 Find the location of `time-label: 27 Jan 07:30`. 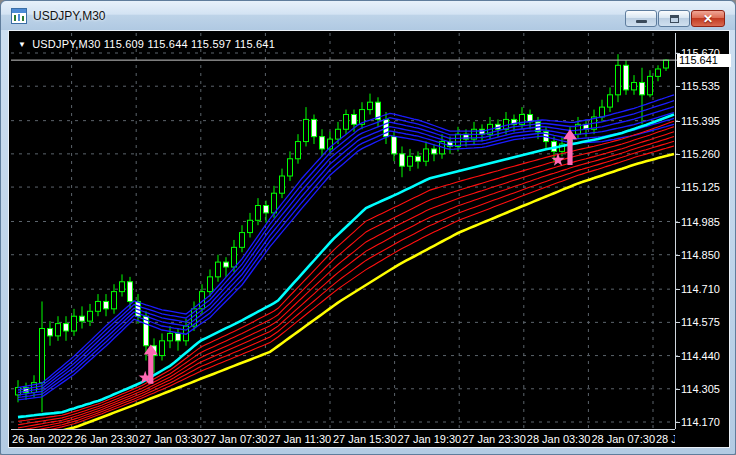

time-label: 27 Jan 07:30 is located at coordinates (236, 439).